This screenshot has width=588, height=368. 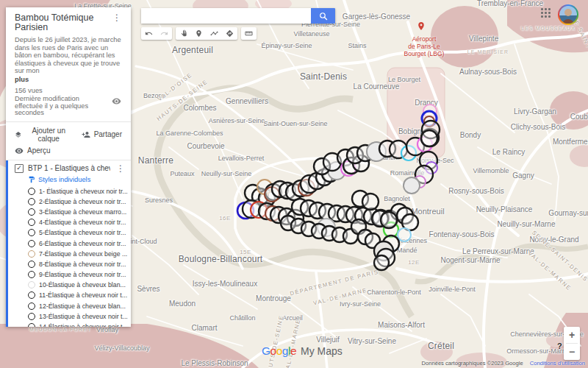 What do you see at coordinates (215, 34) in the screenshot?
I see `line-icon` at bounding box center [215, 34].